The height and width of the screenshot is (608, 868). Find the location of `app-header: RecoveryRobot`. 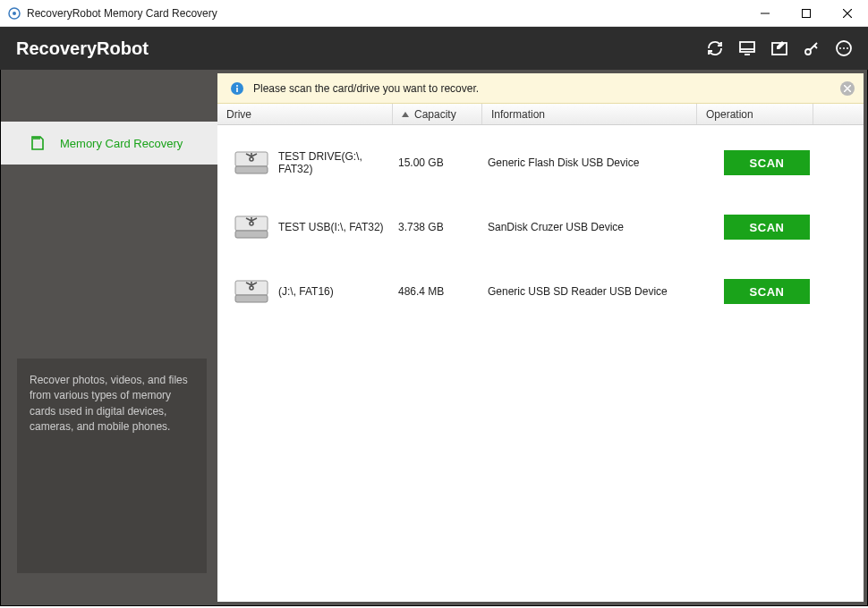

app-header: RecoveryRobot is located at coordinates (434, 48).